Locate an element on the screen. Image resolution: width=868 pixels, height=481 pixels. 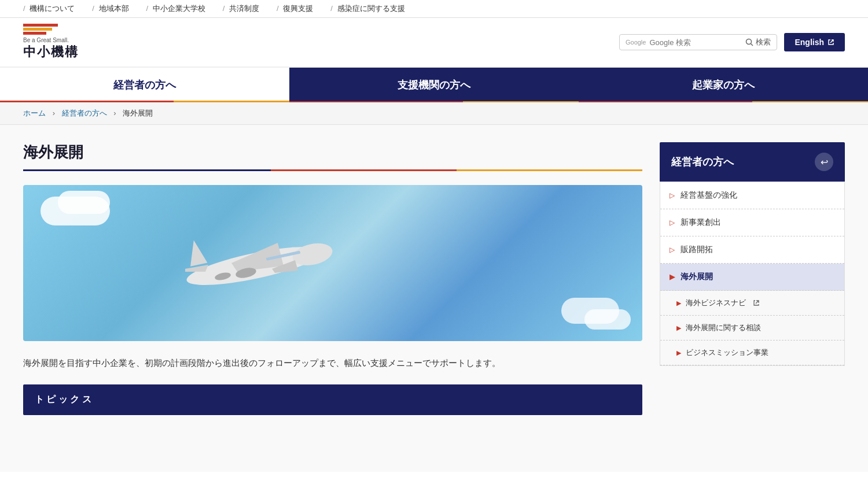
title-underline is located at coordinates (333, 170).